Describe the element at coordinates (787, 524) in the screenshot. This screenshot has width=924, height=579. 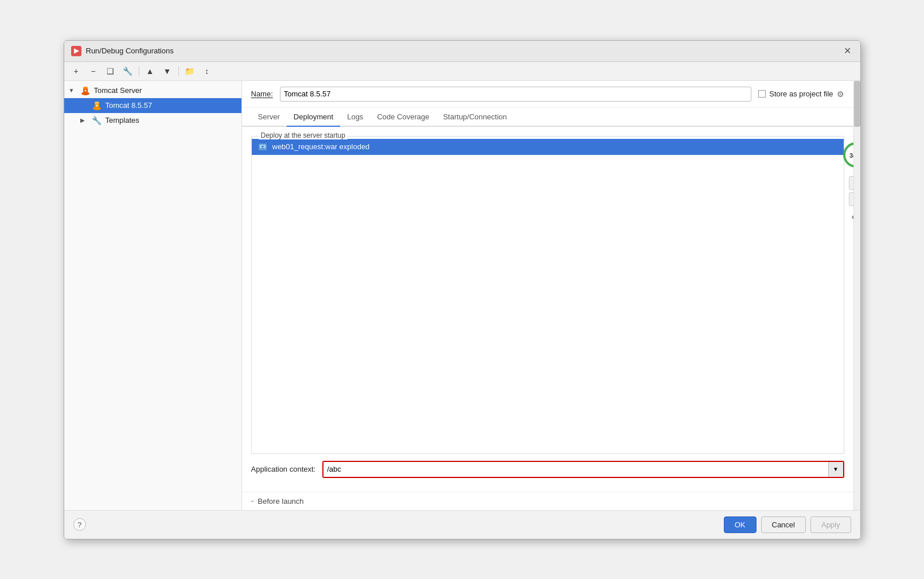
I see `footer-buttons: OK Cancel Apply` at that location.